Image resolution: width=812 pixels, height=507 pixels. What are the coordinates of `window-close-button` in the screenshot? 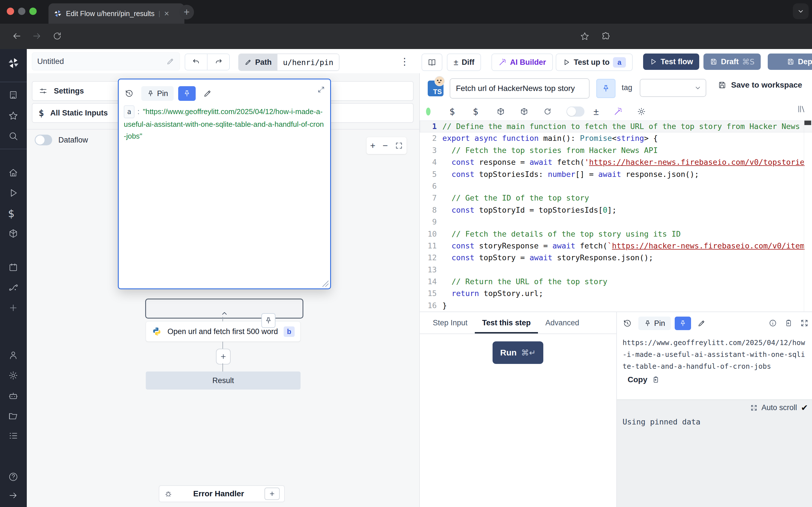 It's located at (10, 11).